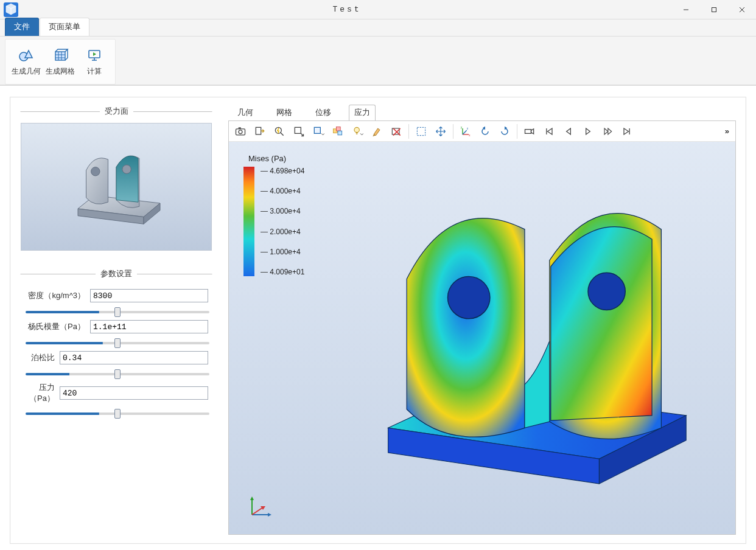  What do you see at coordinates (276, 158) in the screenshot?
I see `legend-title: Mises (Pa)` at bounding box center [276, 158].